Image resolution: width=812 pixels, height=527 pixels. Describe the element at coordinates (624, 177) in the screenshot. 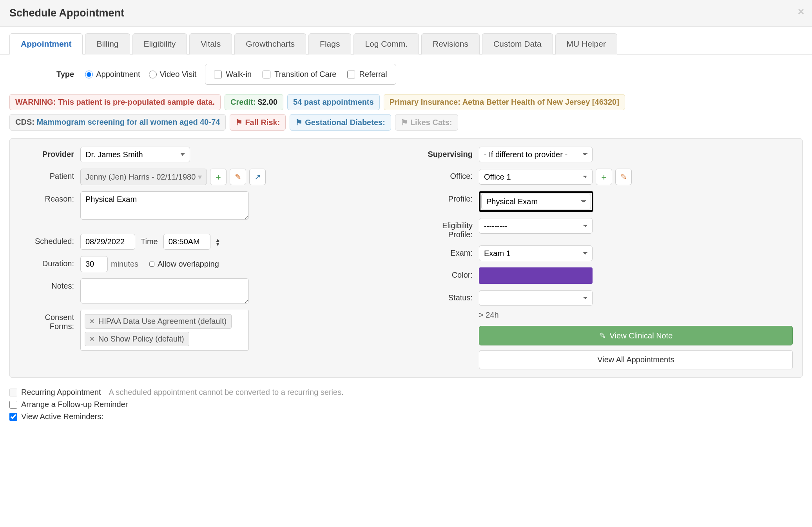

I see `edit-office-button: ✎` at that location.